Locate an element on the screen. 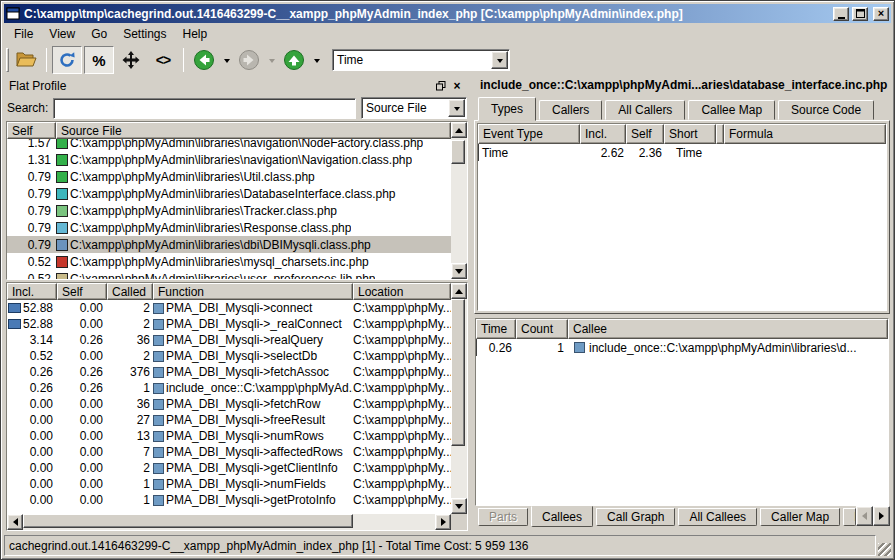 The width and height of the screenshot is (895, 560). menu-settings: Settings is located at coordinates (144, 34).